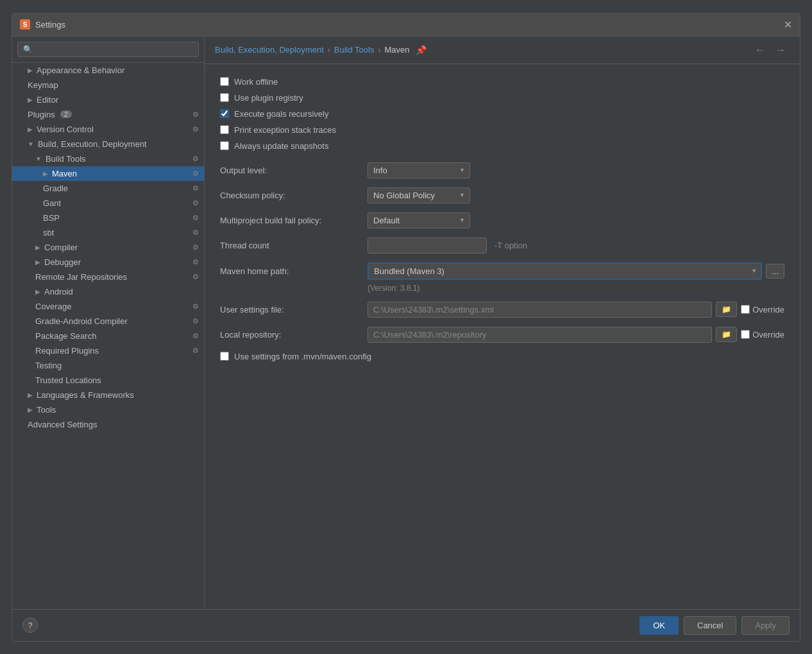  What do you see at coordinates (108, 336) in the screenshot?
I see `sidebar-item-package-search: Package Search ⚙` at bounding box center [108, 336].